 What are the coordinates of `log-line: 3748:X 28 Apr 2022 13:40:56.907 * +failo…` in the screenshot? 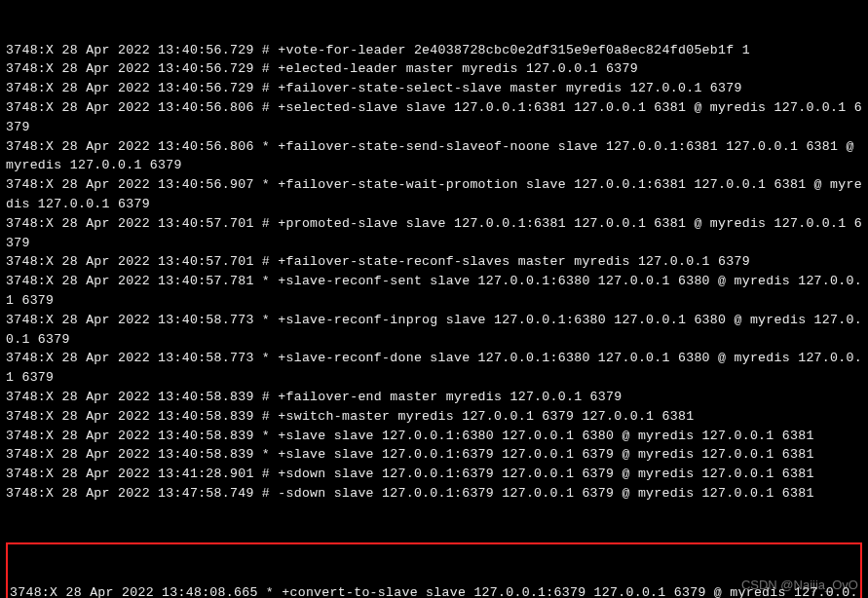 It's located at (434, 195).